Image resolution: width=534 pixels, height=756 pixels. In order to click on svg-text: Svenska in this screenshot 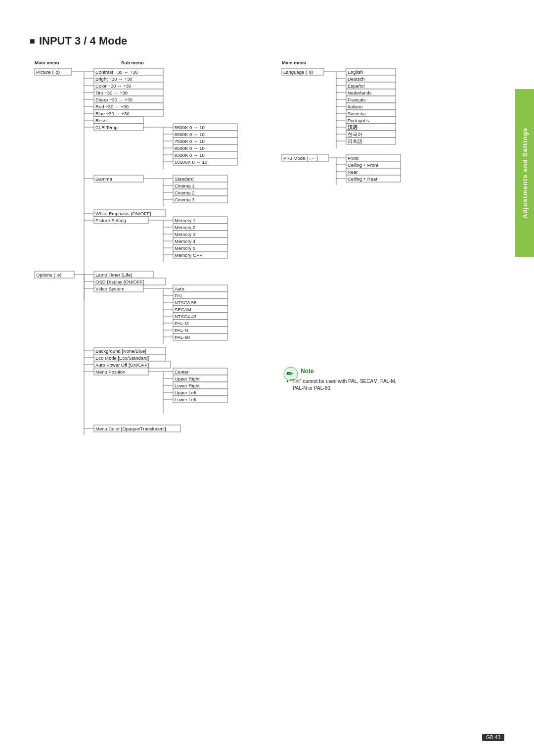, I will do `click(357, 114)`.